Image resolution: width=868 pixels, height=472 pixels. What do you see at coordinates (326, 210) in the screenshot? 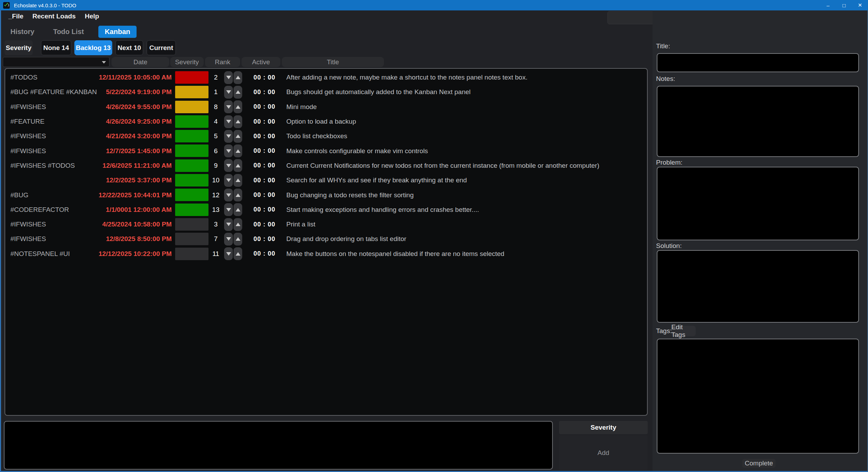
I see `table-row: #CODEREFACTOR 1/1/0001 12:00:00 AM 13 00…` at bounding box center [326, 210].